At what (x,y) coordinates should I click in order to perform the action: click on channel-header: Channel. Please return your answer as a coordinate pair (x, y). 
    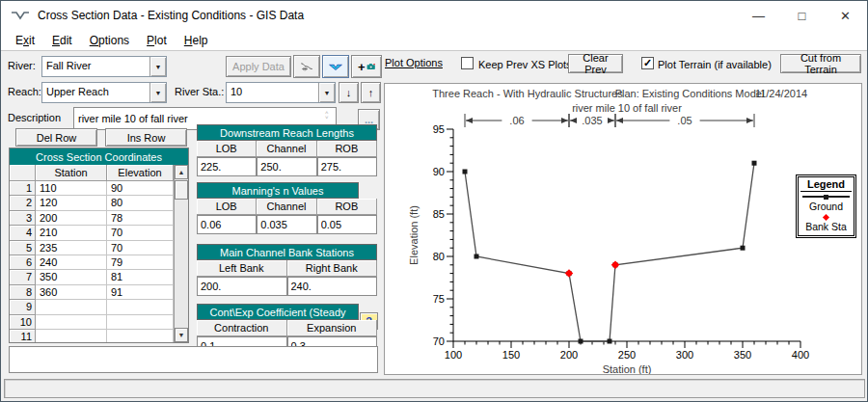
    Looking at the image, I should click on (286, 206).